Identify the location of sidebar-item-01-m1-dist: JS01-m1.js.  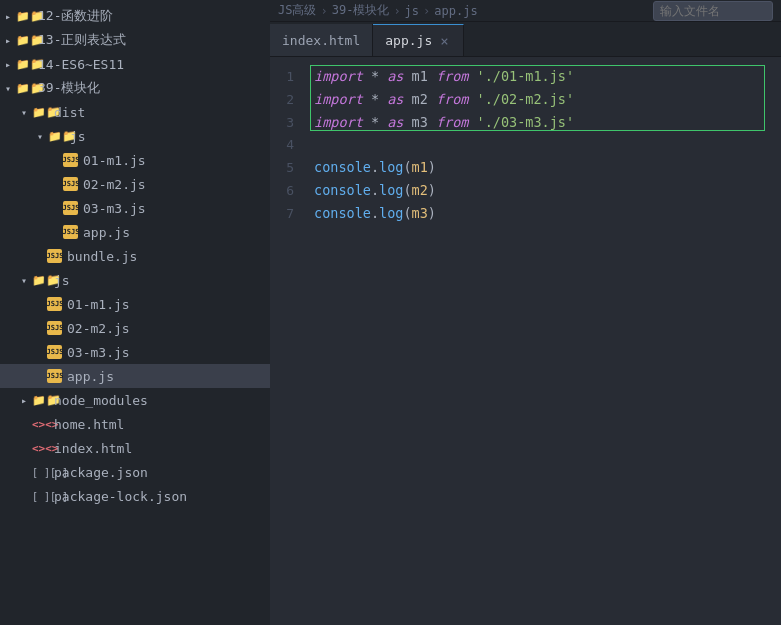
(135, 160).